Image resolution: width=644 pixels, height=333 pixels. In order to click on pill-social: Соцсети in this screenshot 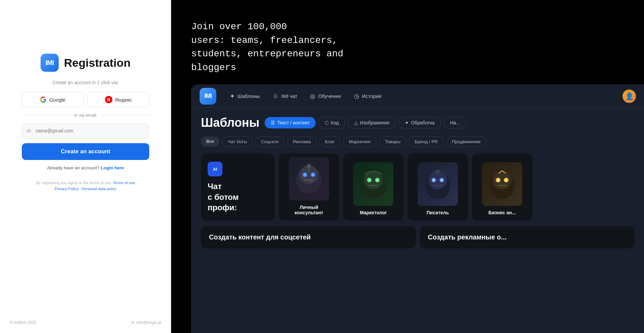, I will do `click(270, 142)`.